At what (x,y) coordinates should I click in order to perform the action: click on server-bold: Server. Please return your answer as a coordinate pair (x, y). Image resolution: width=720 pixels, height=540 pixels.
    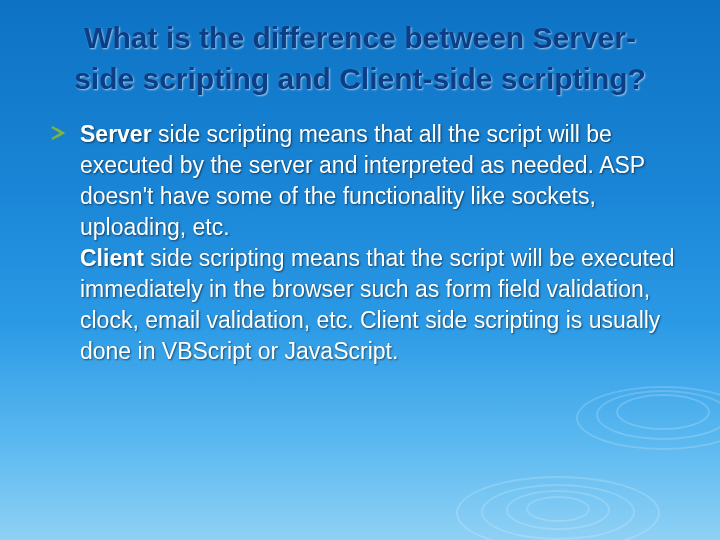
    Looking at the image, I should click on (116, 134).